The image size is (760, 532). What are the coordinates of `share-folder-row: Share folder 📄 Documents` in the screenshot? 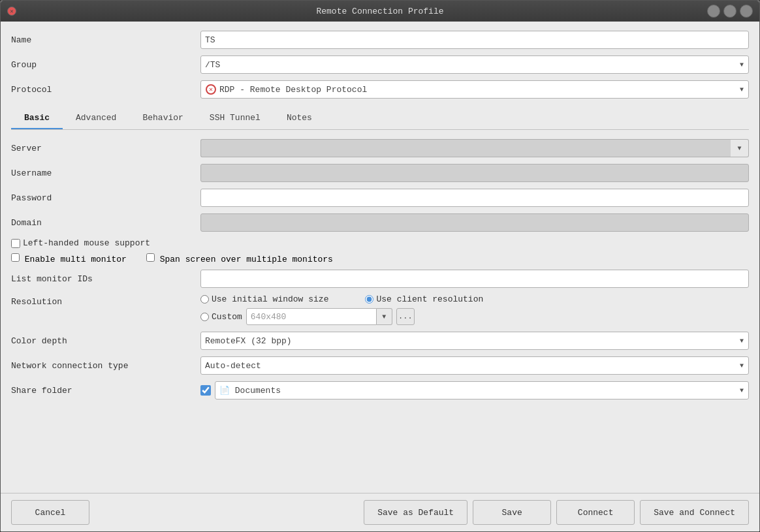 It's located at (380, 390).